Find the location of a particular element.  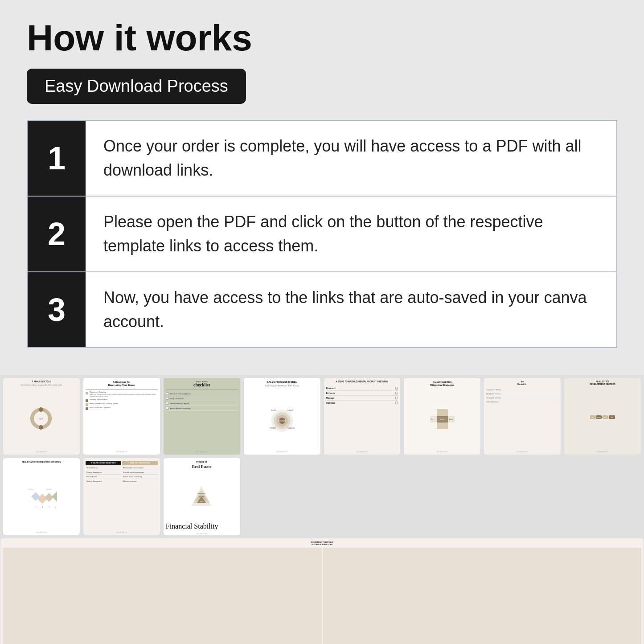

svg-text: PREPARE is located at coordinates (273, 428).